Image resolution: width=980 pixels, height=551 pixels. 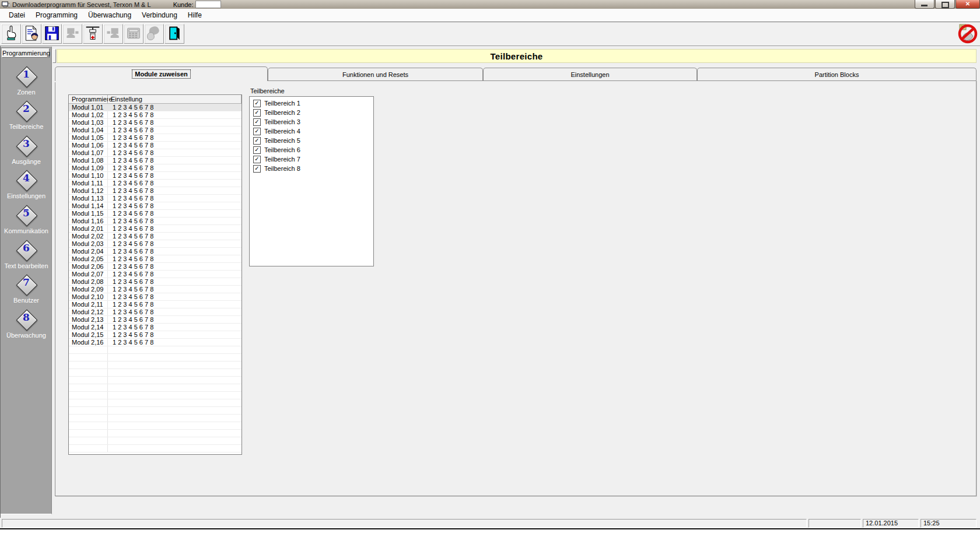 I want to click on table-row-empty, so click(x=155, y=365).